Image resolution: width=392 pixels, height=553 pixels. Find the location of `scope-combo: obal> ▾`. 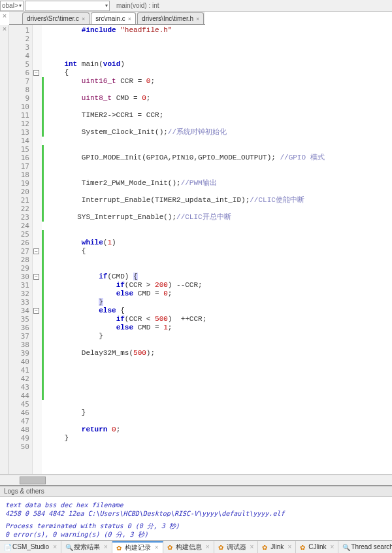

scope-combo: obal> ▾ is located at coordinates (12, 6).